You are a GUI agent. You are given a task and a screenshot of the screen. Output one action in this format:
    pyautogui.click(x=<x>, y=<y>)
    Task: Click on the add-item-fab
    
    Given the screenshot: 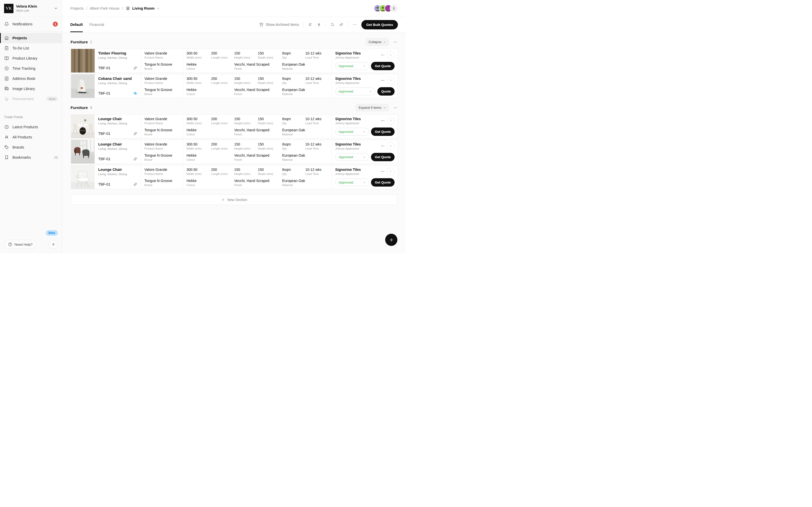 What is the action you would take?
    pyautogui.click(x=391, y=240)
    